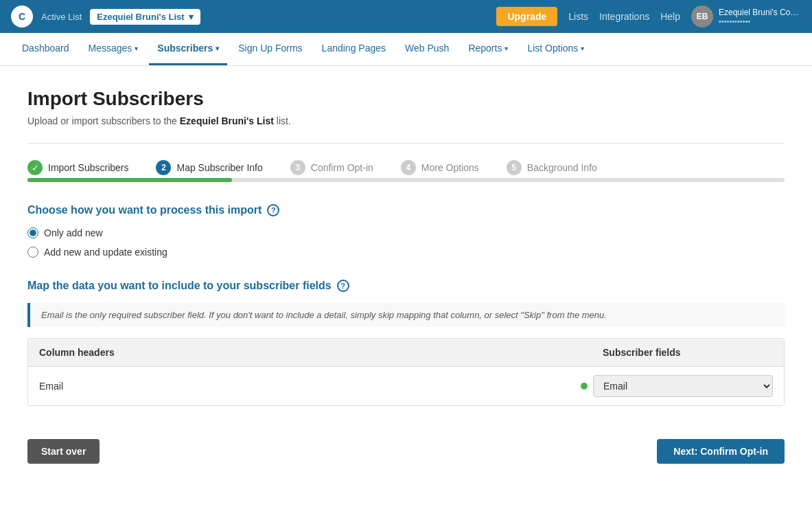 The image size is (812, 529). What do you see at coordinates (227, 121) in the screenshot?
I see `list-name-emphasis: Ezequiel Bruni's List` at bounding box center [227, 121].